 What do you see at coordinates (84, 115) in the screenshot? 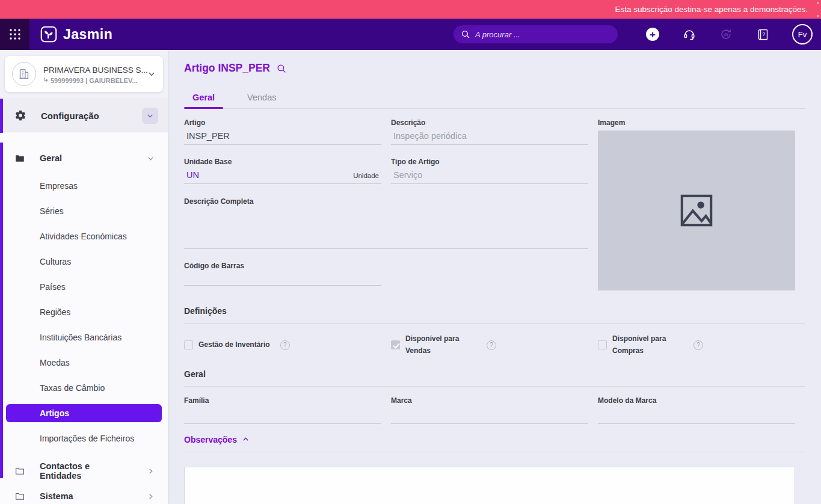
I see `module-label: Configuração` at bounding box center [84, 115].